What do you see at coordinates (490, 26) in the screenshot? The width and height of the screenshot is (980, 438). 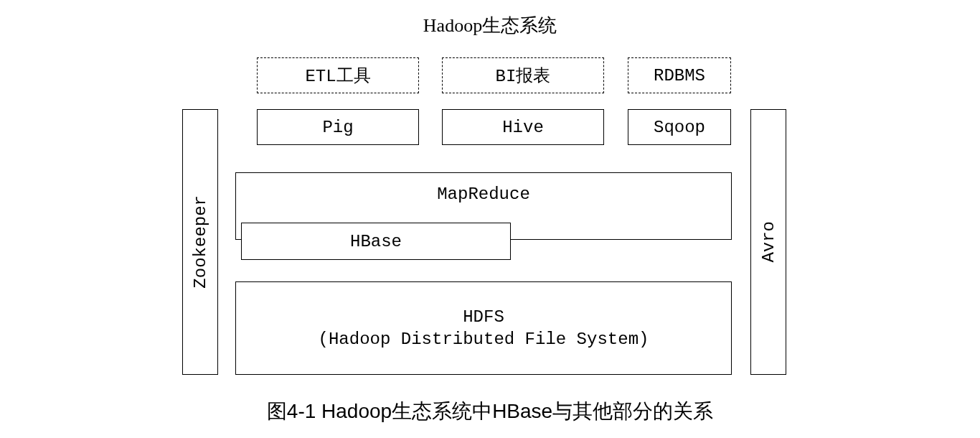 I see `diagram-title: Hadoop生态系统` at bounding box center [490, 26].